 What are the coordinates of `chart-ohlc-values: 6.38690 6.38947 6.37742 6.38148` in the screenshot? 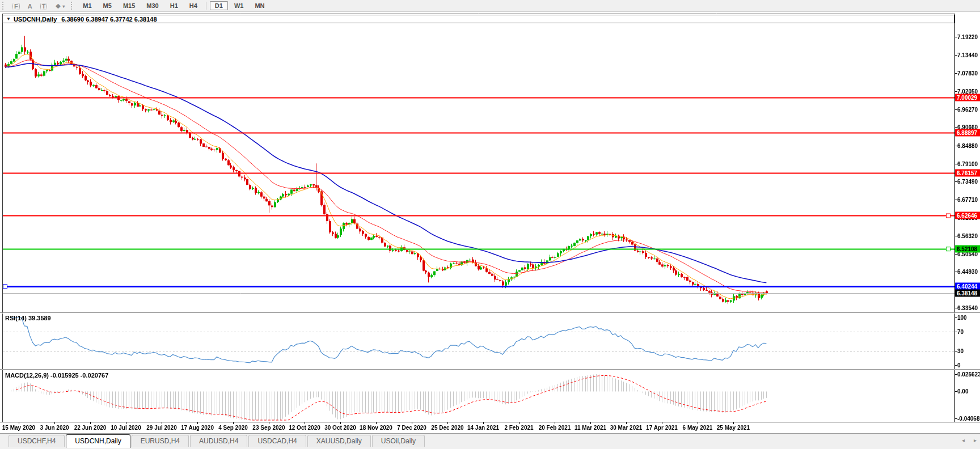 It's located at (109, 19).